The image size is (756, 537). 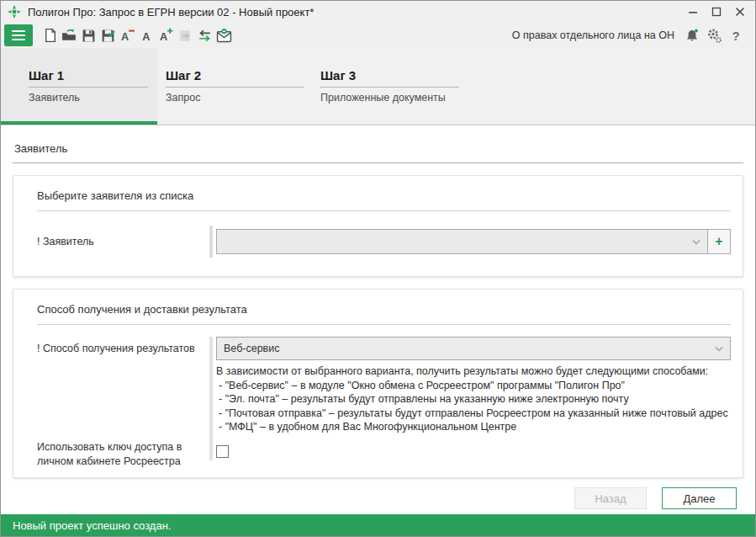 What do you see at coordinates (50, 35) in the screenshot?
I see `new-document-icon` at bounding box center [50, 35].